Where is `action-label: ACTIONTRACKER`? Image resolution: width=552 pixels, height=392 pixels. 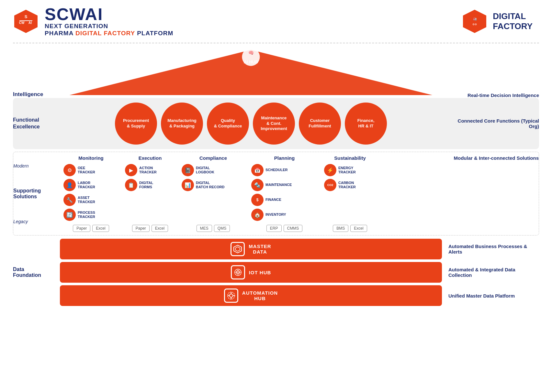 action-label: ACTIONTRACKER is located at coordinates (148, 170).